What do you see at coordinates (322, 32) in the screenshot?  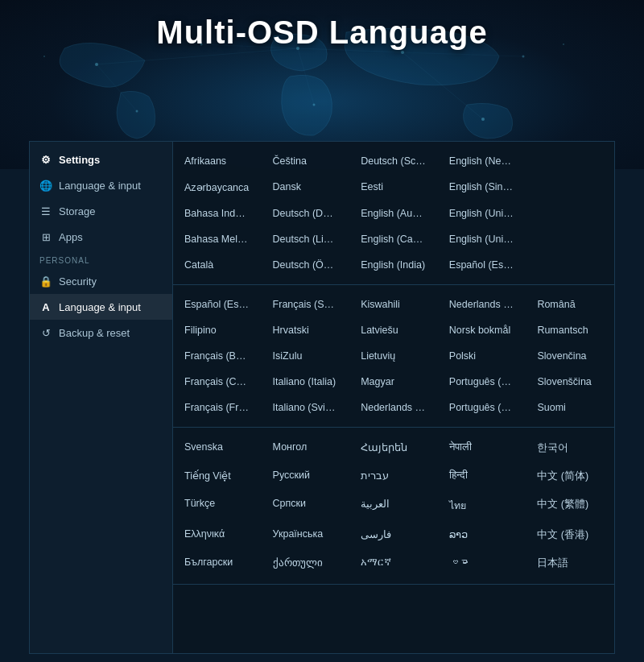 I see `page-title: Multi-OSD Language` at bounding box center [322, 32].